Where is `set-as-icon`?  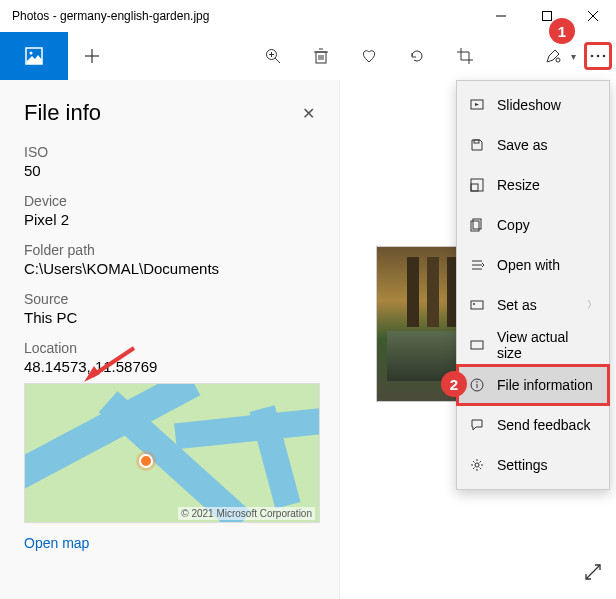 set-as-icon is located at coordinates (477, 305).